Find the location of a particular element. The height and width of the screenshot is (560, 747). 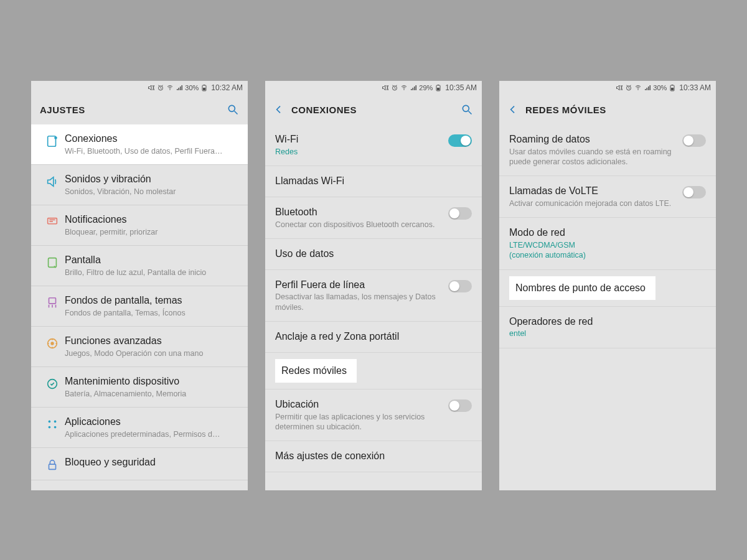

notif-icon is located at coordinates (52, 222).